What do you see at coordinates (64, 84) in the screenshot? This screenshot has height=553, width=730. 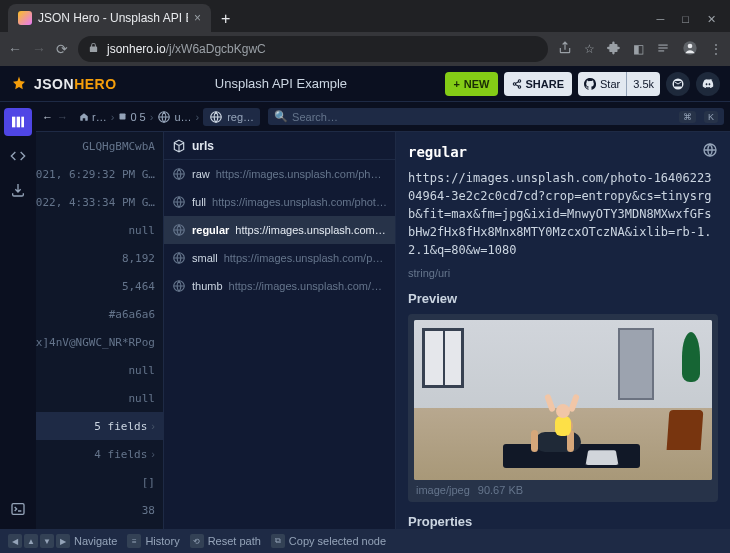 I see `logo: JSONHERO` at bounding box center [64, 84].